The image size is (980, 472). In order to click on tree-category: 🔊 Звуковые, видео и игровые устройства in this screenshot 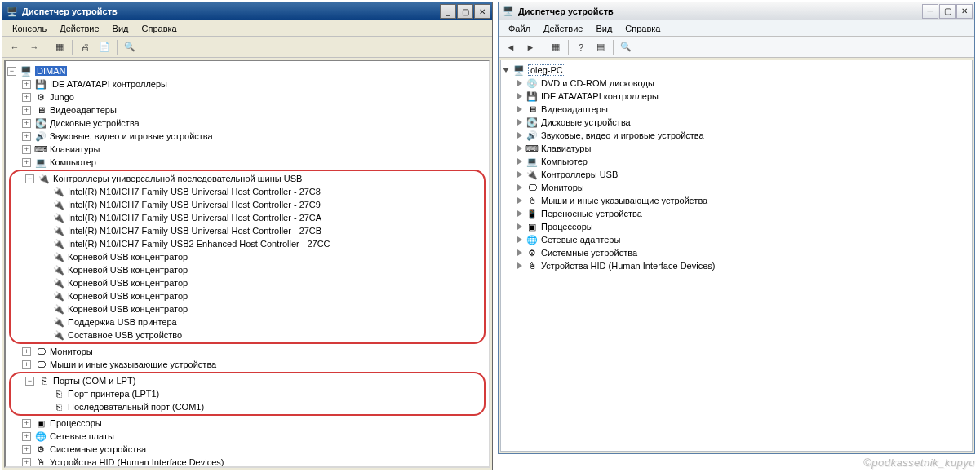, I will do `click(744, 135)`.